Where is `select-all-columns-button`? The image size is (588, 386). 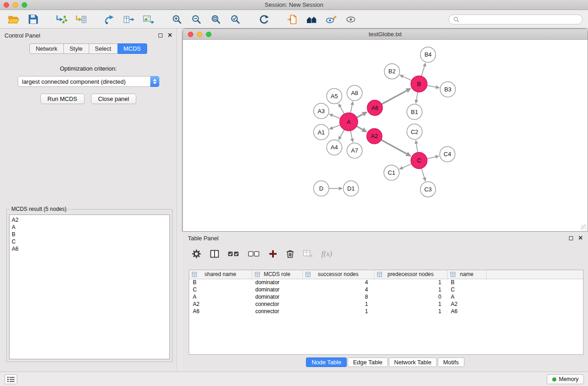 select-all-columns-button is located at coordinates (234, 254).